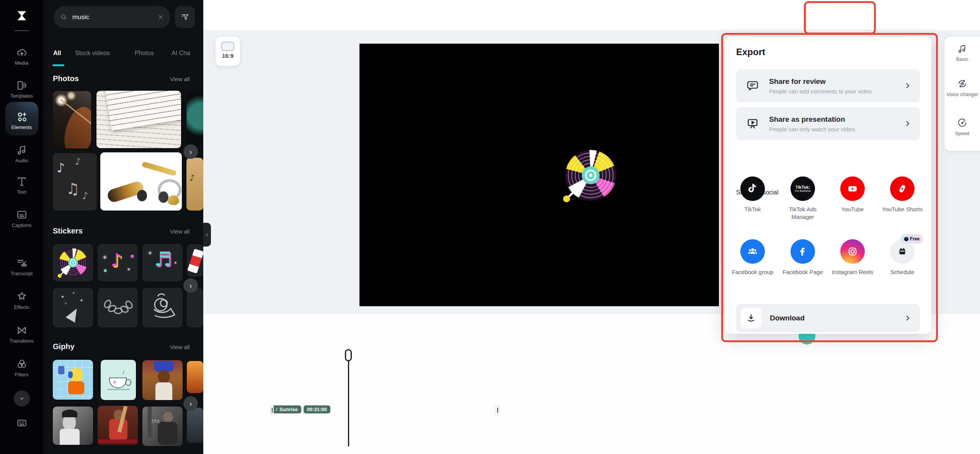 The width and height of the screenshot is (980, 454). Describe the element at coordinates (902, 209) in the screenshot. I see `social-label: YouTube Shorts` at that location.